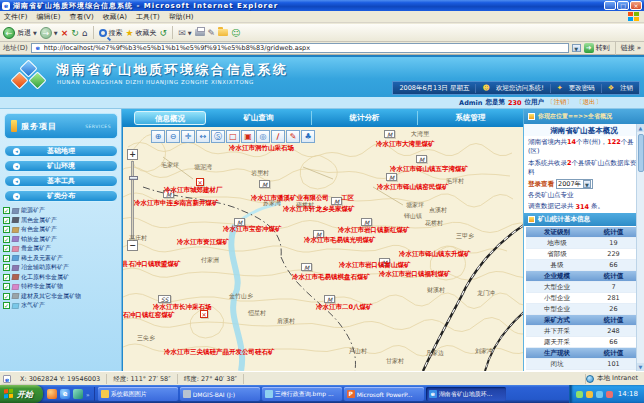 The image size is (644, 403). What do you see at coordinates (81, 17) in the screenshot?
I see `menu-item: 查看(V)` at bounding box center [81, 17].